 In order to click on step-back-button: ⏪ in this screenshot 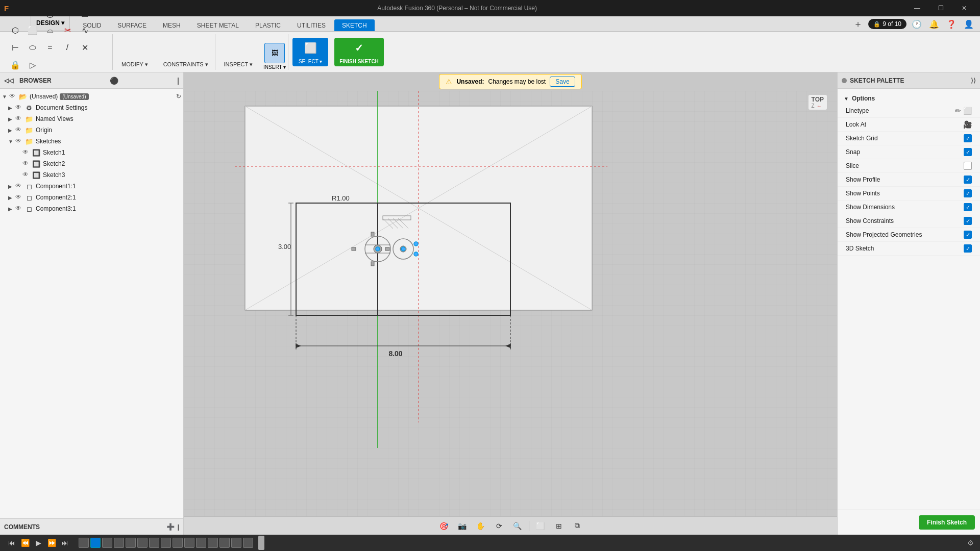, I will do `click(25, 543)`.